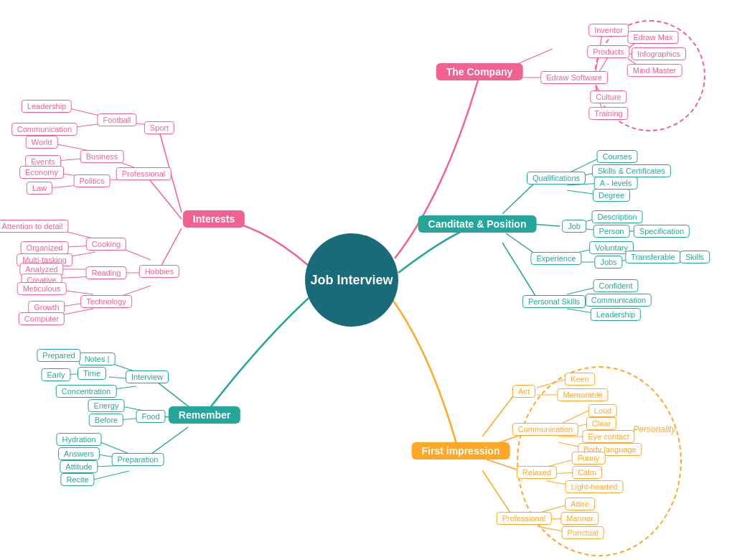  I want to click on node-training: Training, so click(609, 113).